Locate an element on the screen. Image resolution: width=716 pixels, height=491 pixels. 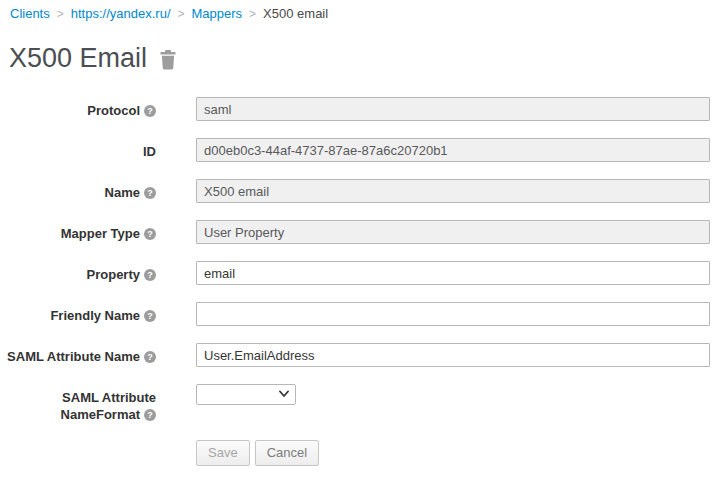
property-label: Property? is located at coordinates (78, 272).